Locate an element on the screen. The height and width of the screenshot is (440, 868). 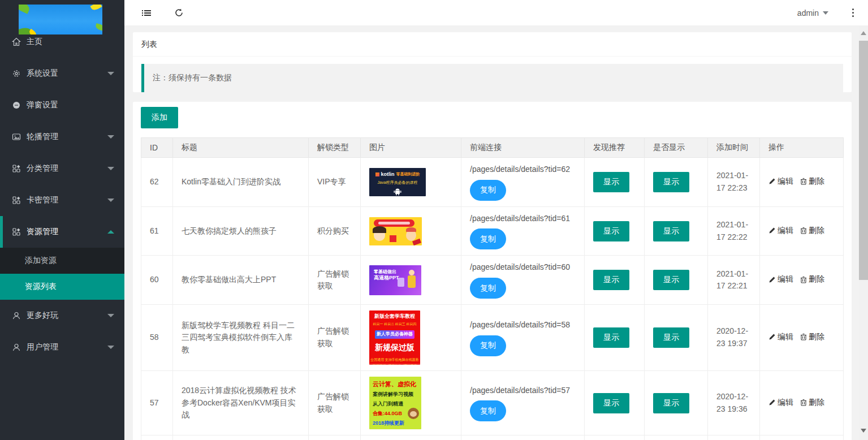
cell-unlock-type: VIP专享 is located at coordinates (335, 182).